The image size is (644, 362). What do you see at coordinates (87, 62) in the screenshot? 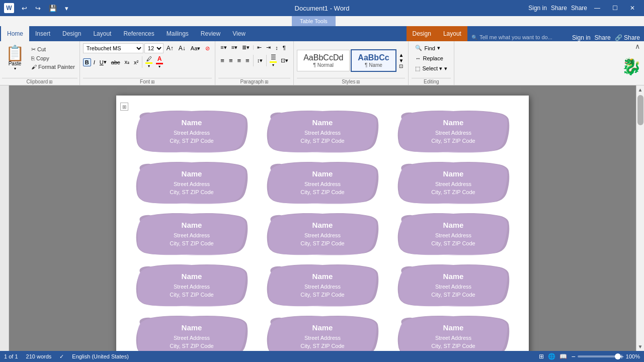
I see `bold-button: B` at bounding box center [87, 62].